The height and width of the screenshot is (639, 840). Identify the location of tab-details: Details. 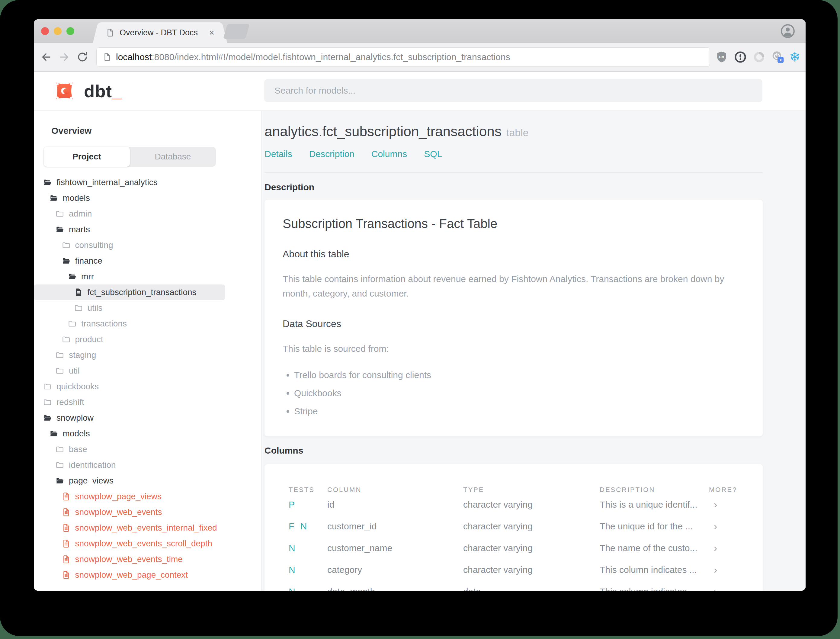
(278, 154).